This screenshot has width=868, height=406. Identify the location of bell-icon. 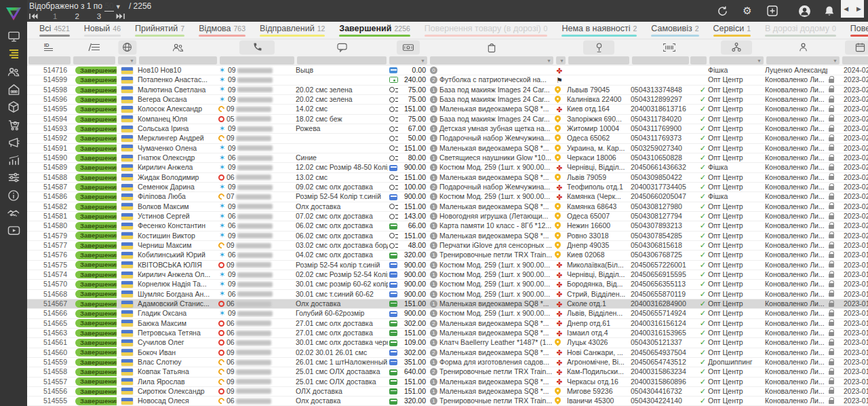
(829, 11).